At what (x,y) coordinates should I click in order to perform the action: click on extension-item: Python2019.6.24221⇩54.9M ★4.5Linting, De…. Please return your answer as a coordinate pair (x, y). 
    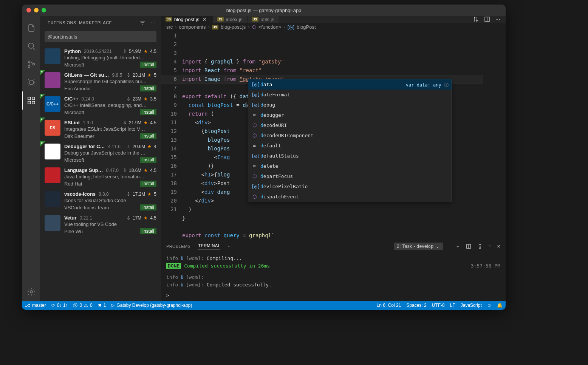
    Looking at the image, I should click on (101, 58).